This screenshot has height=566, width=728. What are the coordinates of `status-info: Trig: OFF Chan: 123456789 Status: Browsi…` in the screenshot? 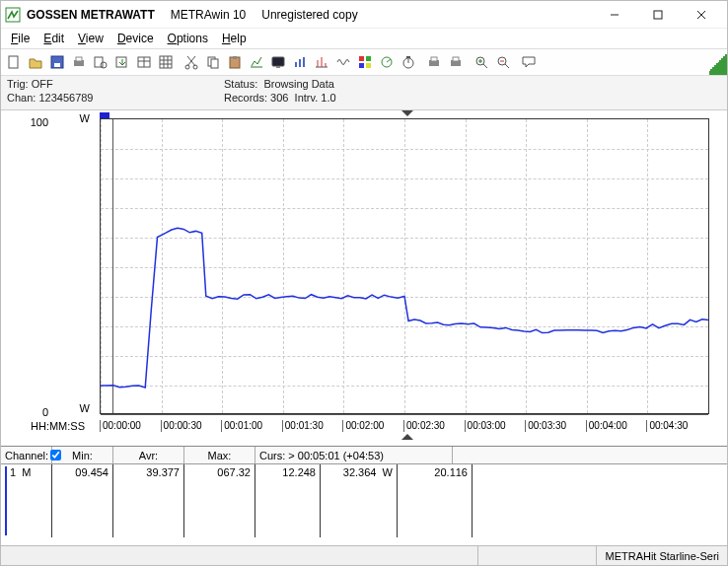 It's located at (364, 93).